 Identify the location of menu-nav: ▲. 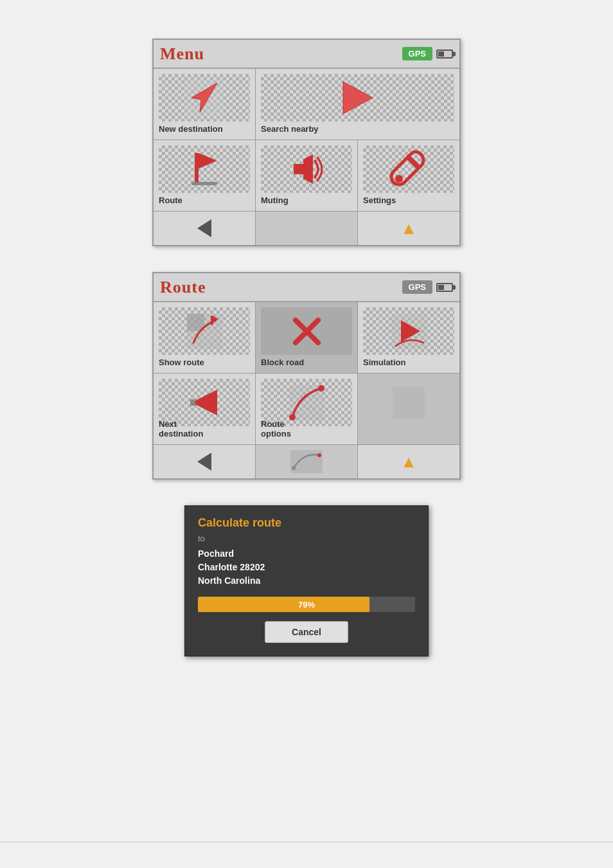
(306, 228).